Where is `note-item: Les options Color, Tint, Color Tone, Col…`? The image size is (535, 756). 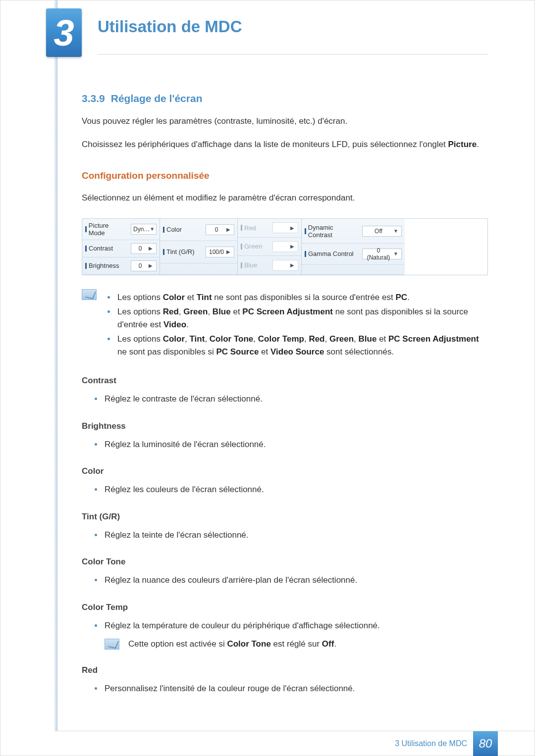
note-item: Les options Color, Tint, Color Tone, Col… is located at coordinates (297, 346).